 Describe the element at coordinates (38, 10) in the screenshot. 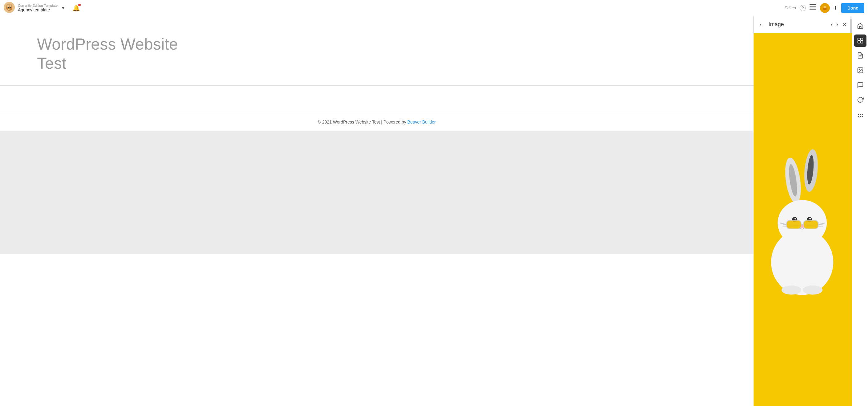

I see `template-name: Agency template` at that location.